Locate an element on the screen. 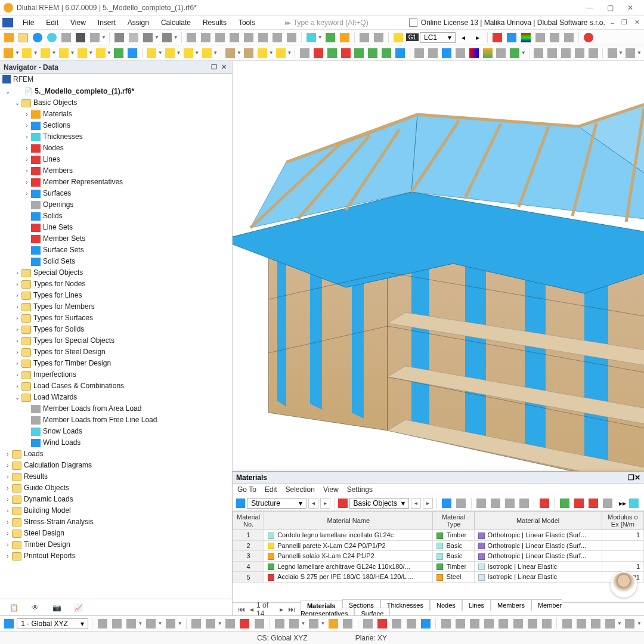  dim4-button is located at coordinates (540, 38).